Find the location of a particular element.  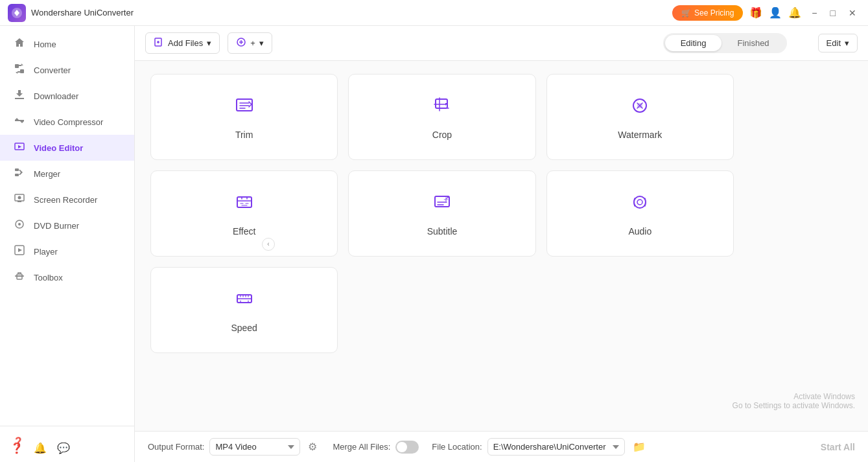

merger-icon is located at coordinates (19, 174).